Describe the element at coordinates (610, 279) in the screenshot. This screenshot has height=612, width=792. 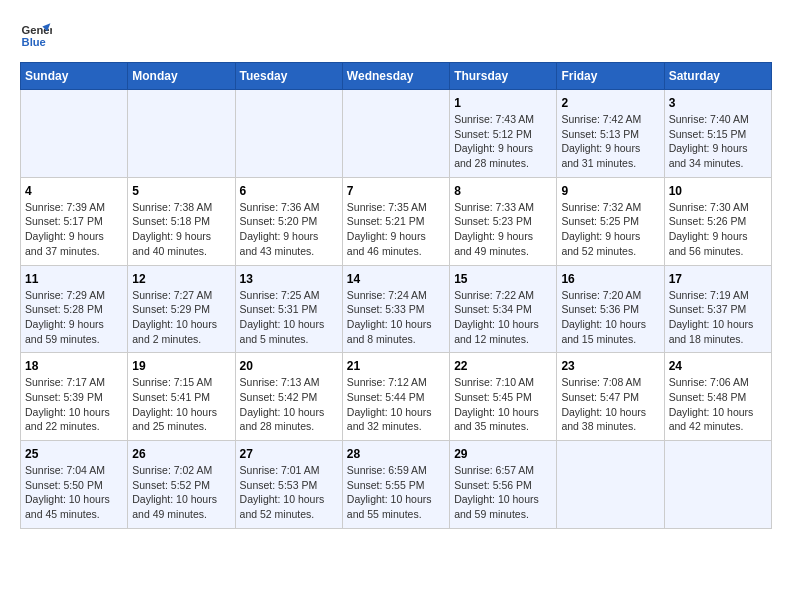
I see `day-number: 16` at that location.